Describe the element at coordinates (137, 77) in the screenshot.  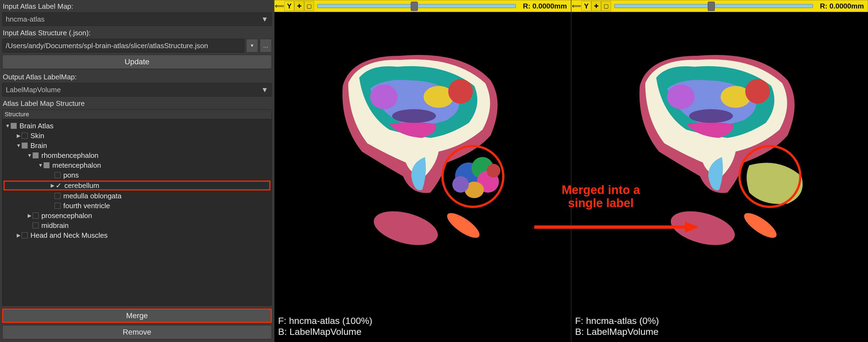
I see `label-output-atlas-map: Output Atlas LabelMap:` at that location.